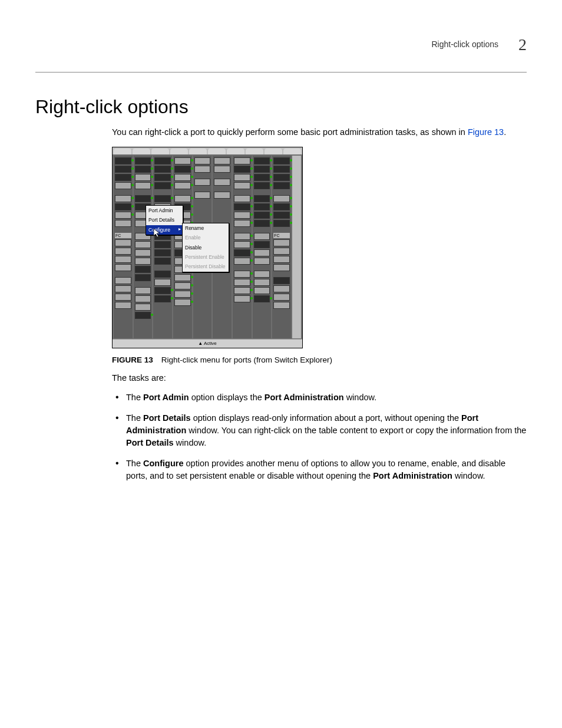 The image size is (562, 728). I want to click on menu-item-port-details: Port Details, so click(164, 220).